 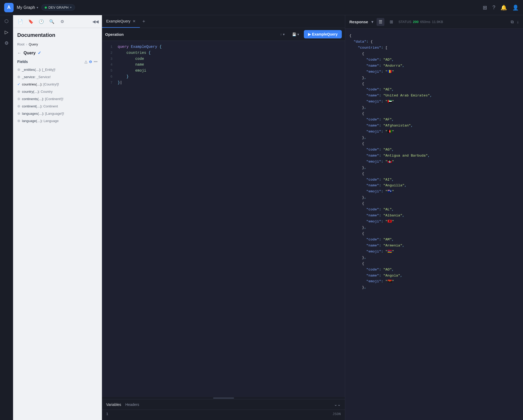 What do you see at coordinates (7, 21) in the screenshot?
I see `graph-icon: ⬡` at bounding box center [7, 21].